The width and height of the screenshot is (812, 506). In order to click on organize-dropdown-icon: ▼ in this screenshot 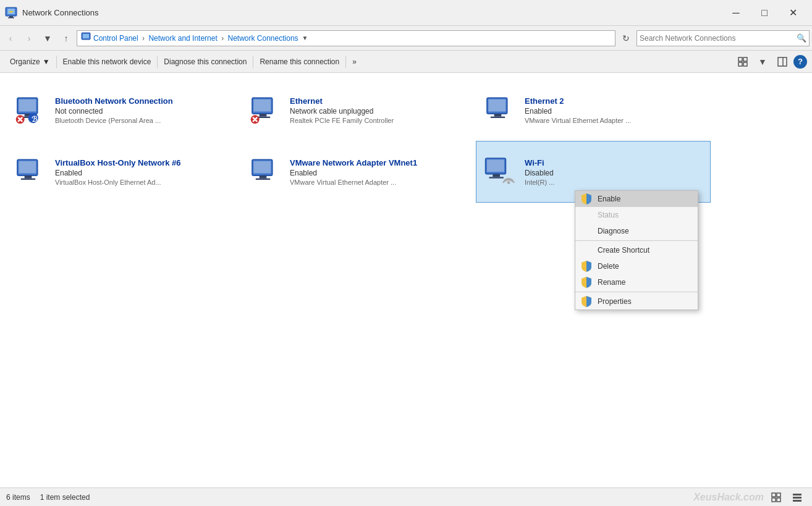, I will do `click(46, 62)`.